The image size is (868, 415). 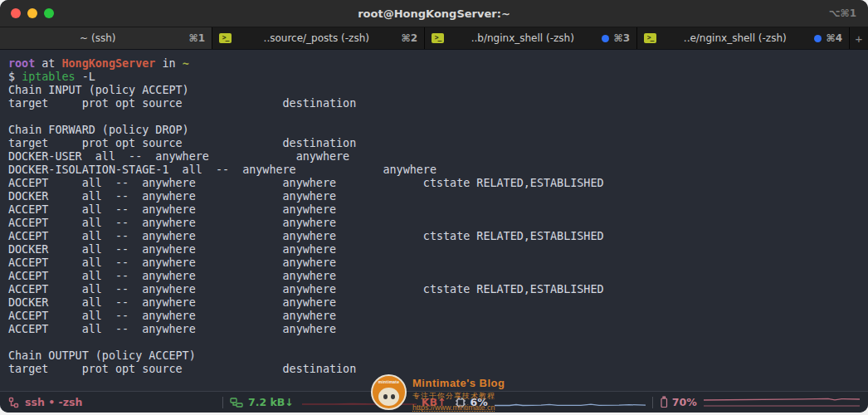 I want to click on tab-ssh: ~ (ssh) ⌘1, so click(x=106, y=38).